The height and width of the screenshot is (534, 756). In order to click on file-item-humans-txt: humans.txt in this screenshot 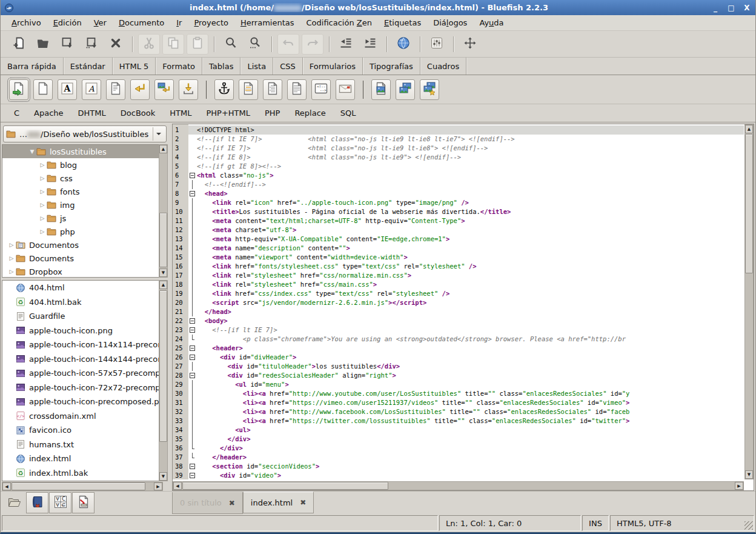, I will do `click(85, 445)`.